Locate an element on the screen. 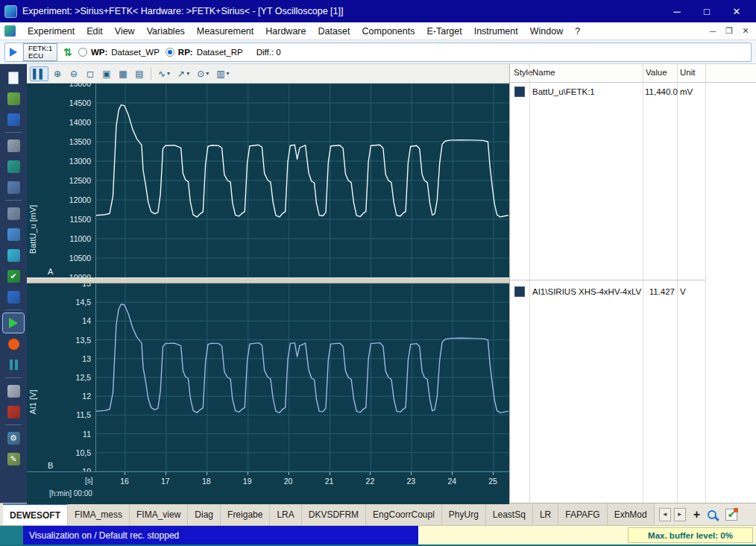 The height and width of the screenshot is (546, 756). hardware-config-button is located at coordinates (13, 145).